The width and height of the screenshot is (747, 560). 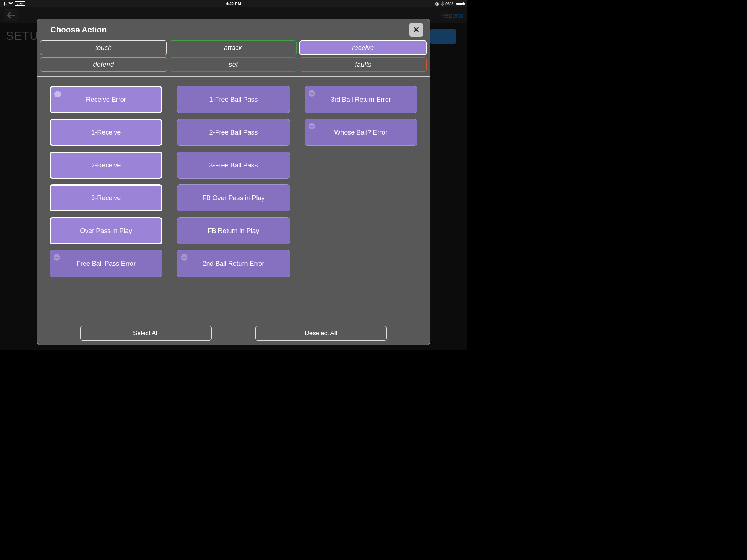 I want to click on action-column: Receive Error1-Receive2-Receive3-Receive…, so click(x=106, y=182).